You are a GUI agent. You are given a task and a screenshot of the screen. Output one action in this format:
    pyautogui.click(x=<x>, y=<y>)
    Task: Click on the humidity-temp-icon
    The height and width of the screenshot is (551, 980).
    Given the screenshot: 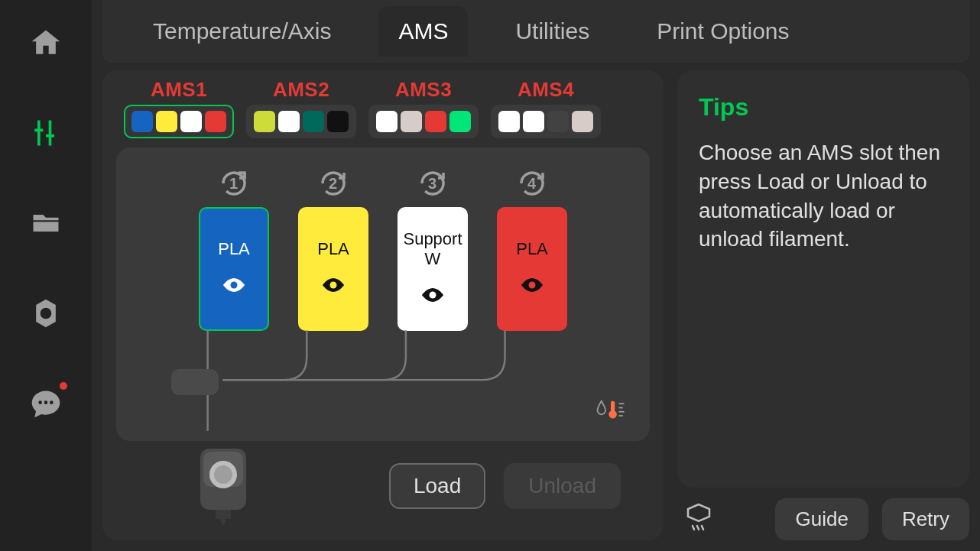 What is the action you would take?
    pyautogui.click(x=611, y=410)
    